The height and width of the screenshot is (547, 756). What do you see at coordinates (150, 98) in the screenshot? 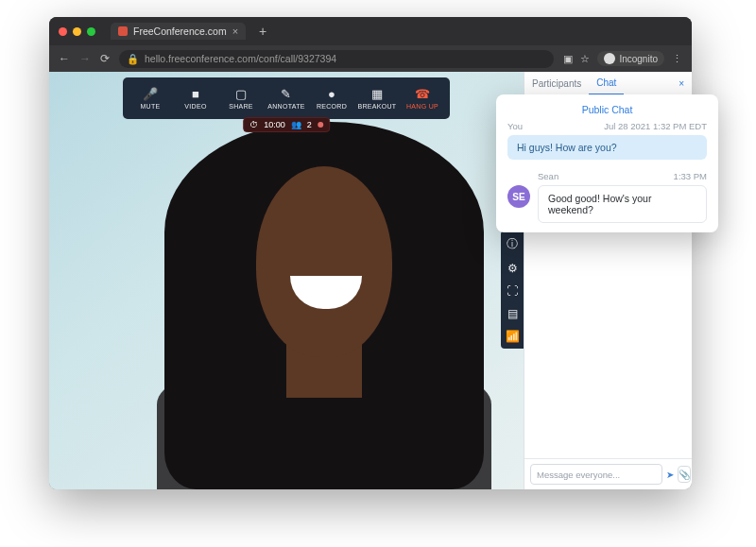
I see `mute-button: 🎤MUTE` at bounding box center [150, 98].